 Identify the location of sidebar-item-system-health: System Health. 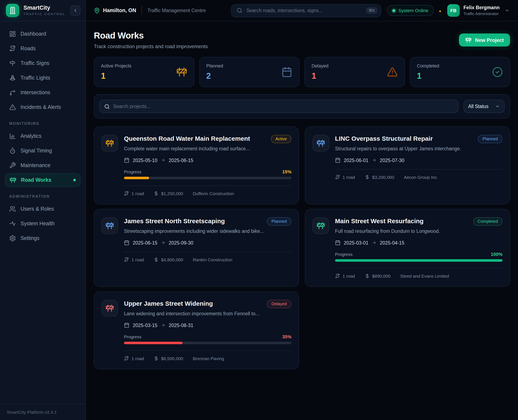
(43, 224).